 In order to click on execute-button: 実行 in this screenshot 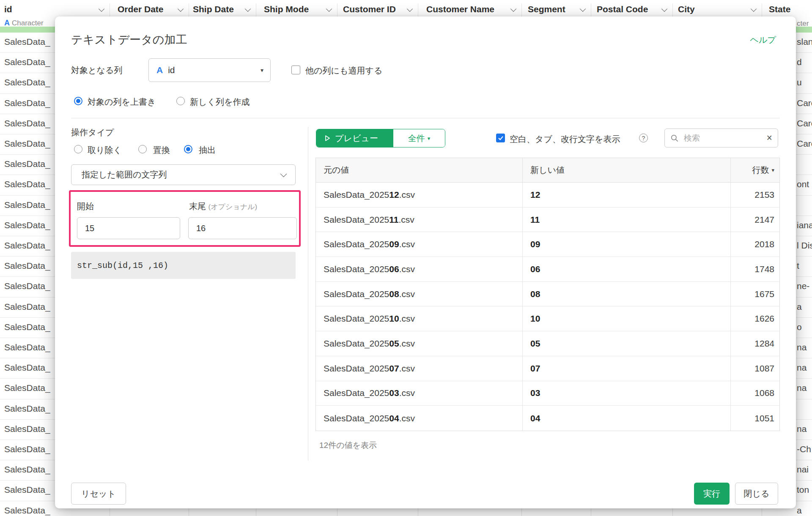, I will do `click(712, 494)`.